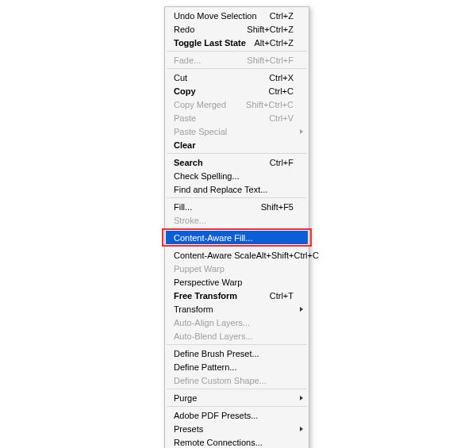 This screenshot has height=448, width=476. I want to click on menu-item-label: Purge, so click(186, 398).